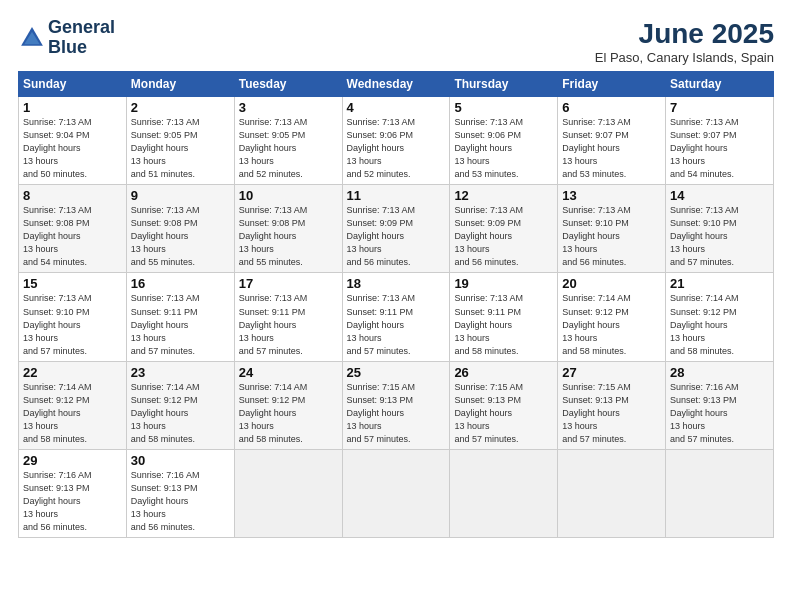 Image resolution: width=792 pixels, height=612 pixels. I want to click on calendar-header-tuesday: Tuesday, so click(288, 84).